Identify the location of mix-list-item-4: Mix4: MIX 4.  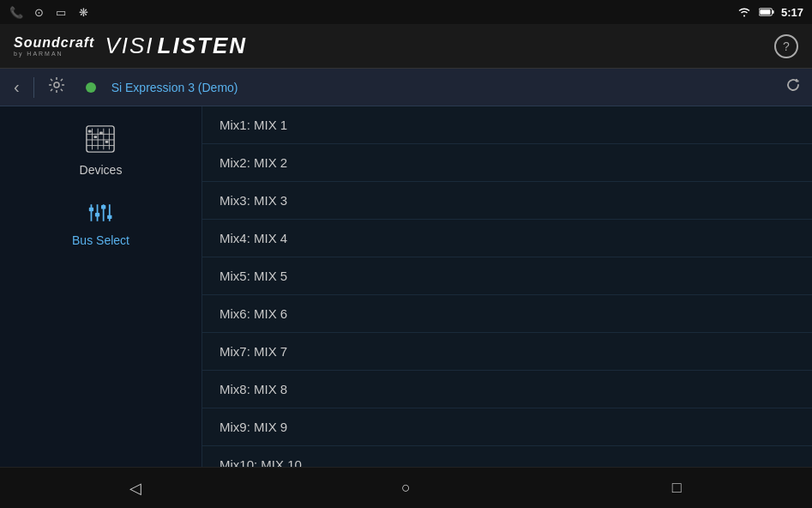
(508, 239).